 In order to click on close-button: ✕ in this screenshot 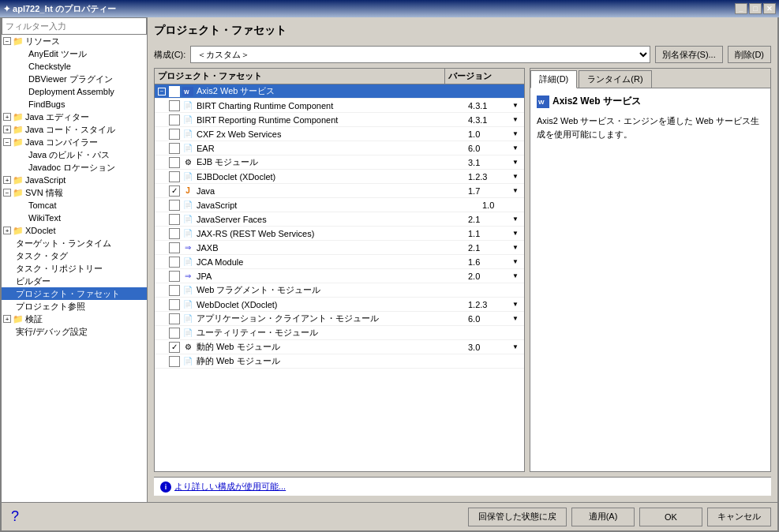, I will do `click(770, 9)`.